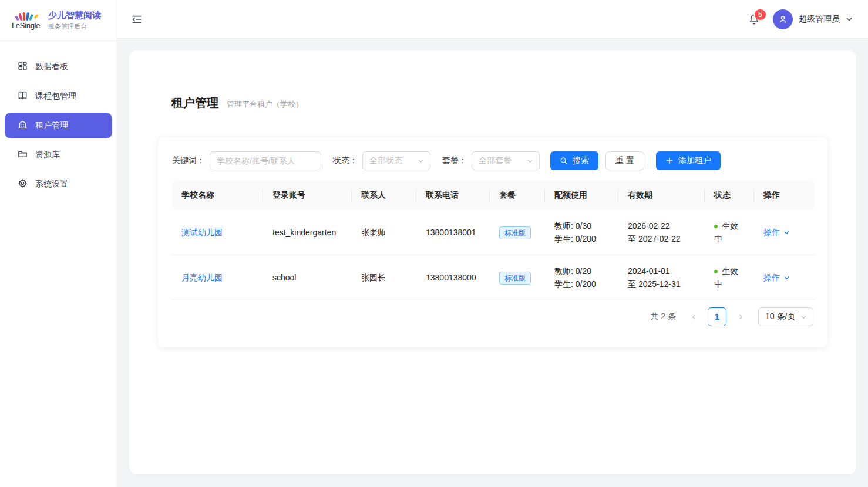  Describe the element at coordinates (455, 161) in the screenshot. I see `plan-label: 套餐：` at that location.